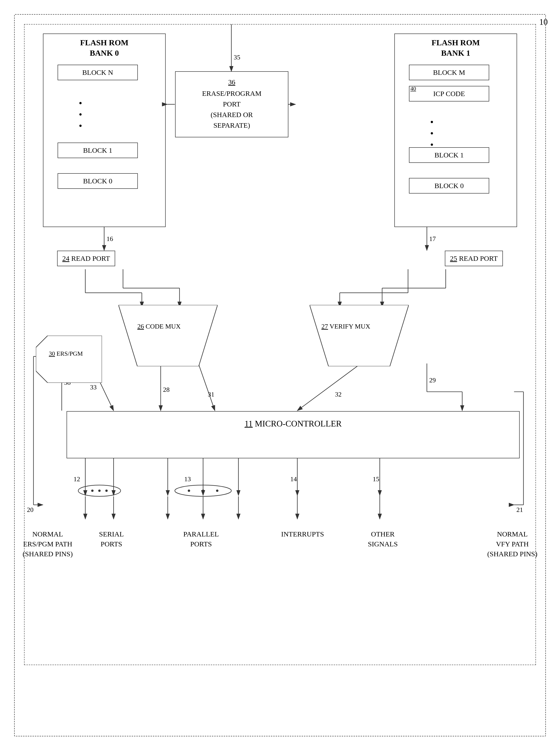 The height and width of the screenshot is (751, 560). What do you see at coordinates (449, 155) in the screenshot?
I see `block-1-bank1-box: BLOCK 1` at bounding box center [449, 155].